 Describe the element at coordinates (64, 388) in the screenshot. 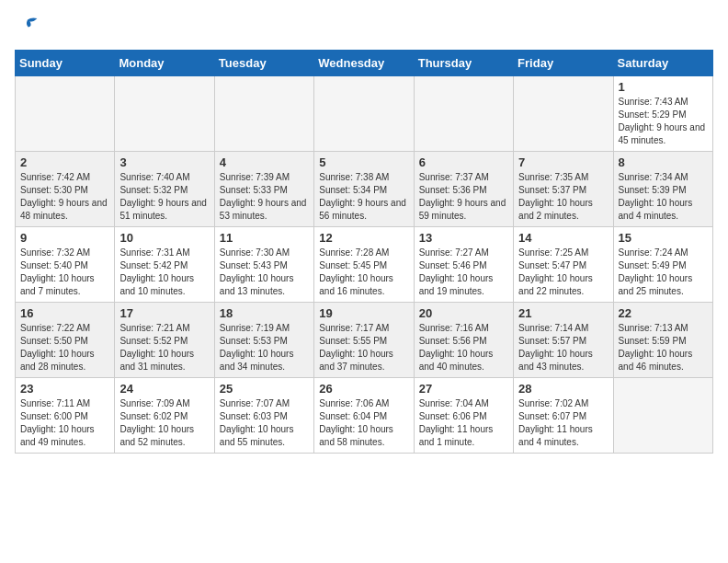

I see `day-number: 23` at that location.